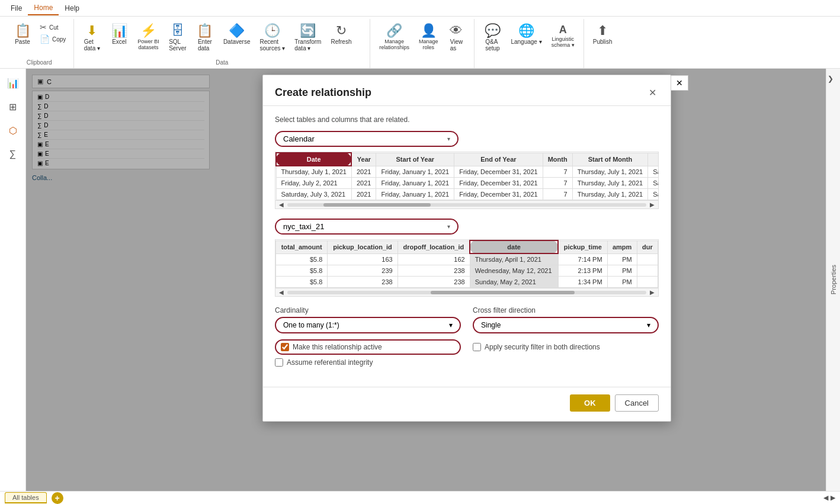  Describe the element at coordinates (514, 247) in the screenshot. I see `t2-col-date: date` at that location.